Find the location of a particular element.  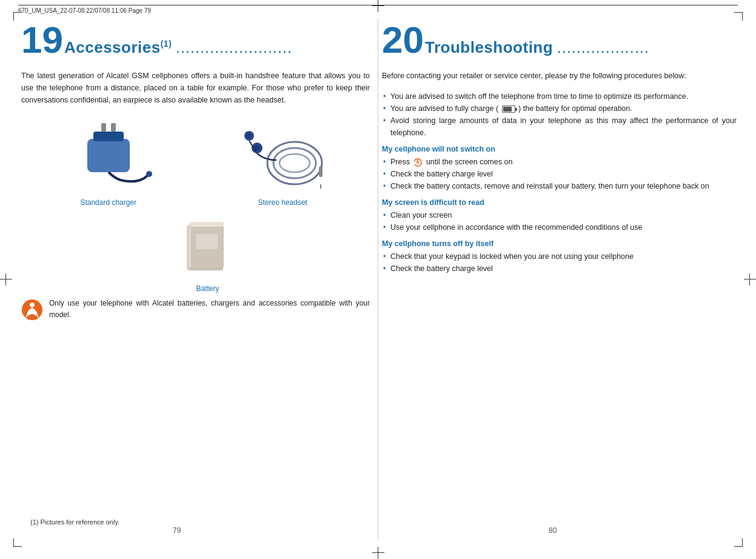

chapter19-title: Accessories(1) ........................ is located at coordinates (178, 47).